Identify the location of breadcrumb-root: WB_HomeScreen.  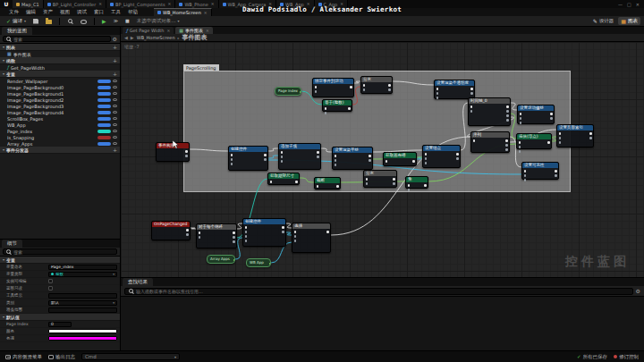
(156, 38).